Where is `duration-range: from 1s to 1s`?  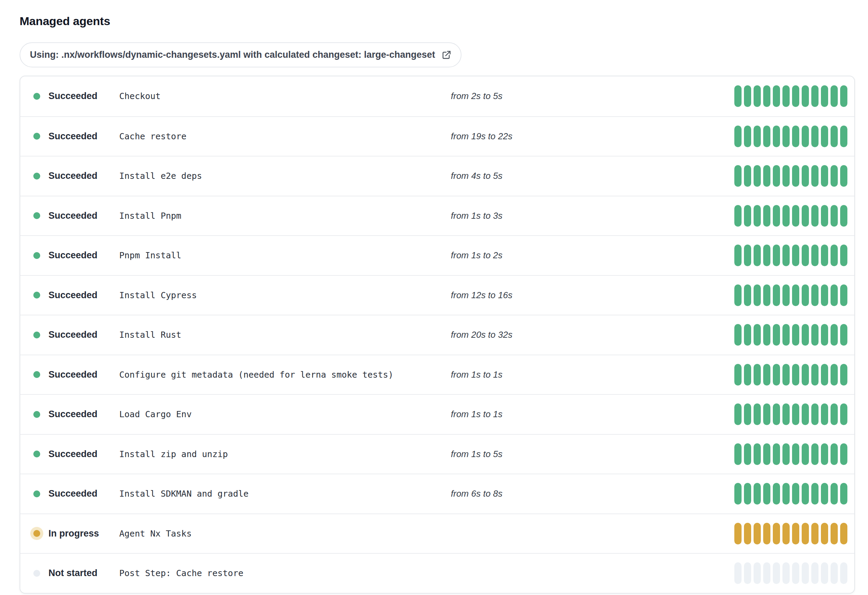 duration-range: from 1s to 1s is located at coordinates (592, 414).